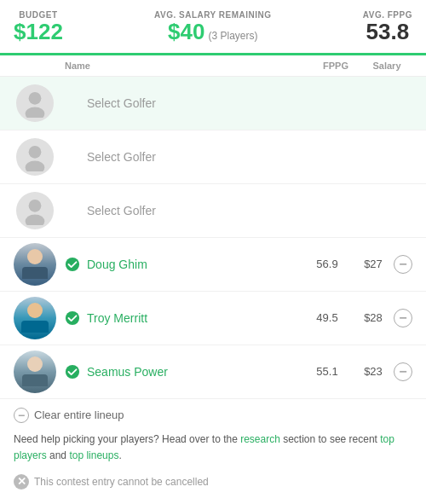 This screenshot has width=426, height=504. Describe the element at coordinates (213, 448) in the screenshot. I see `help-text-block: Need help picking your players? Head ove…` at that location.